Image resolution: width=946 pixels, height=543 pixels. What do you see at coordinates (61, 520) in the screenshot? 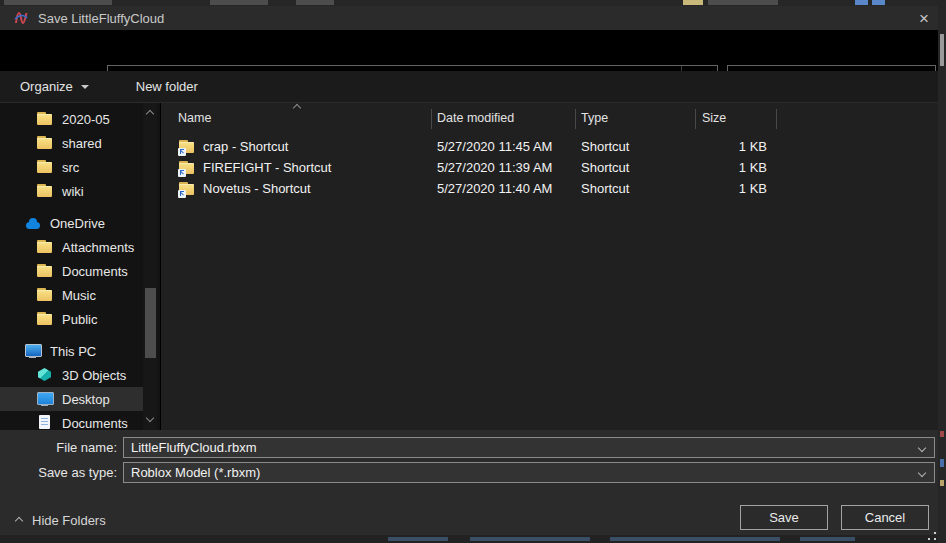
I see `hide-folders-button: Hide Folders` at bounding box center [61, 520].